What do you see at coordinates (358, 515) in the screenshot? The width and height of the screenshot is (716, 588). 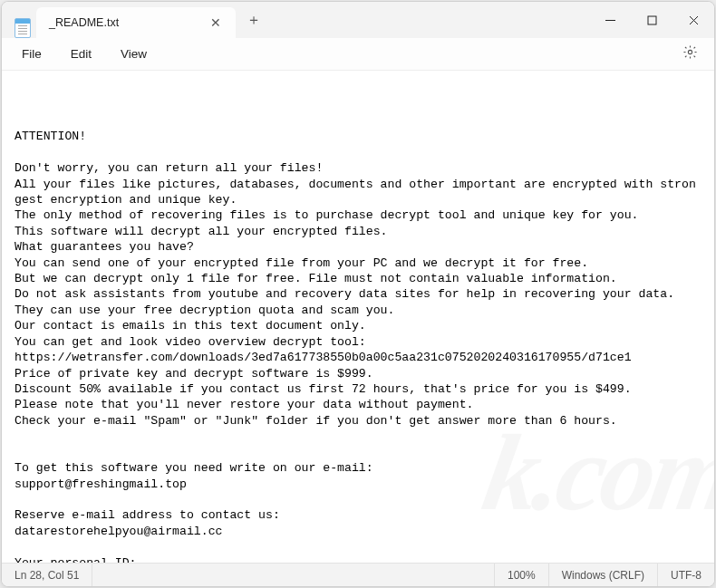 I see `text-line: Reserve e-mail address to contact us:` at bounding box center [358, 515].